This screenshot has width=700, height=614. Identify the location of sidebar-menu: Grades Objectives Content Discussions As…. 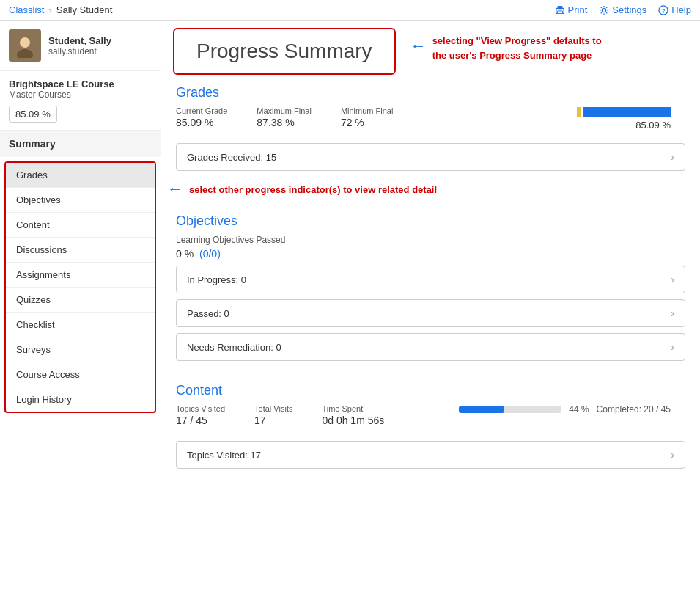
(81, 288).